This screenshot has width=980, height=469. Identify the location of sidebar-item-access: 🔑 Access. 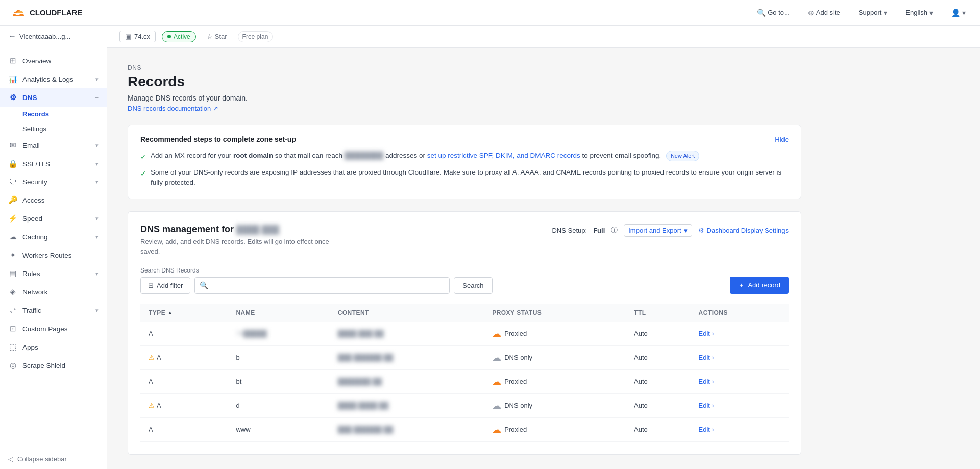
(53, 200).